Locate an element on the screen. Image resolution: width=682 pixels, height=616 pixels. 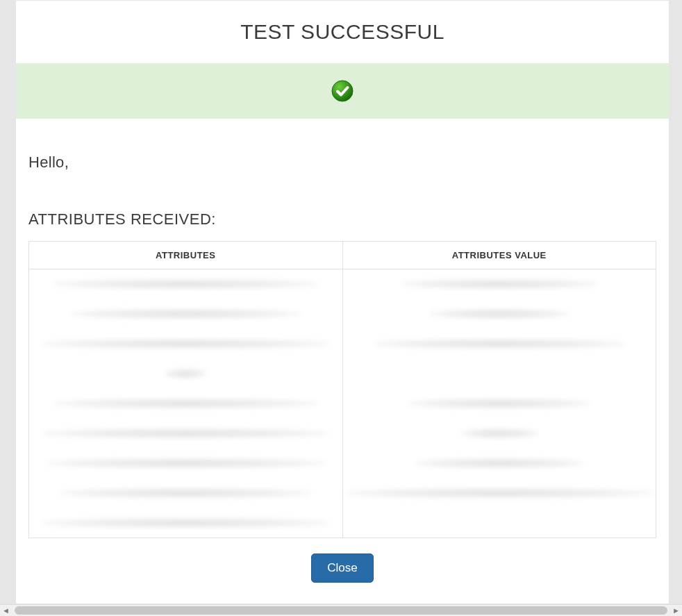
col-header-values: ATTRIBUTES VALUE is located at coordinates (499, 256).